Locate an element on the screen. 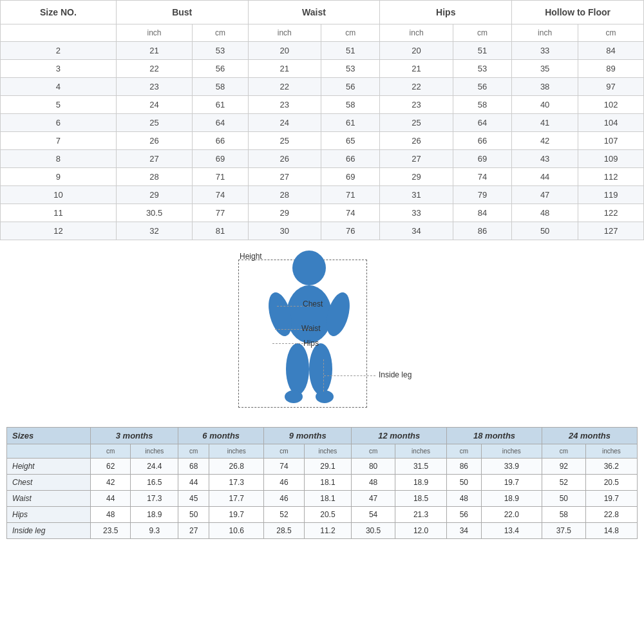 This screenshot has width=644, height=644. bust-inch: inch is located at coordinates (154, 33).